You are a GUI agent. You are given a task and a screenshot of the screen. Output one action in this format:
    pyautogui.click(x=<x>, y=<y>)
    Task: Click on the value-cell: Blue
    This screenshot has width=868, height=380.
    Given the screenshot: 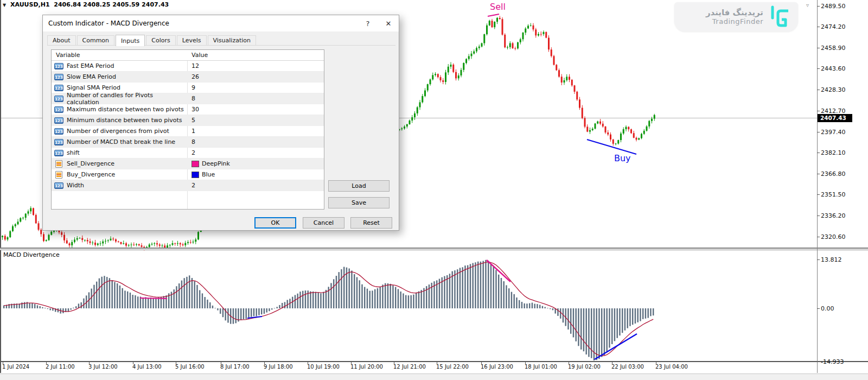 What is the action you would take?
    pyautogui.click(x=256, y=175)
    